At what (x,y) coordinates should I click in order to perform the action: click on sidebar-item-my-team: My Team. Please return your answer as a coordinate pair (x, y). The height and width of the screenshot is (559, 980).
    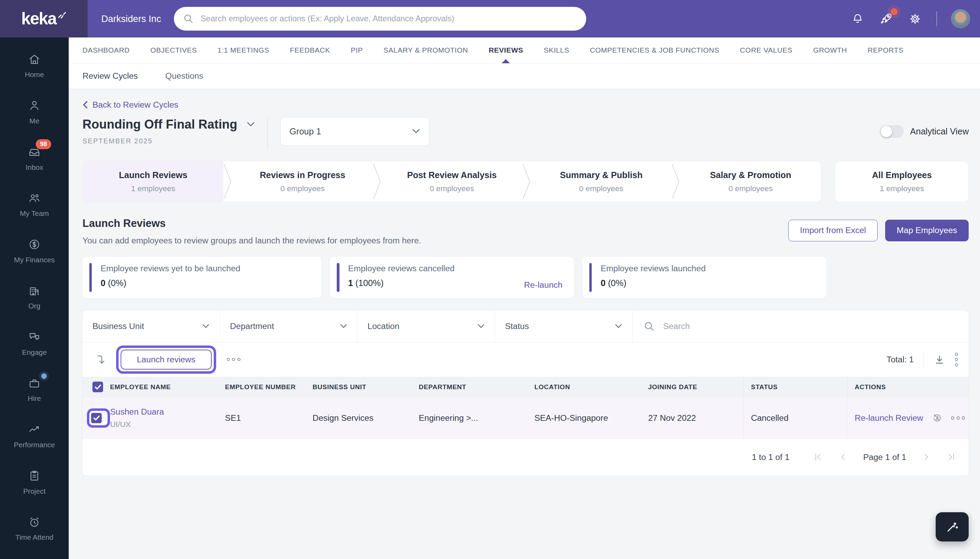
    Looking at the image, I should click on (35, 204).